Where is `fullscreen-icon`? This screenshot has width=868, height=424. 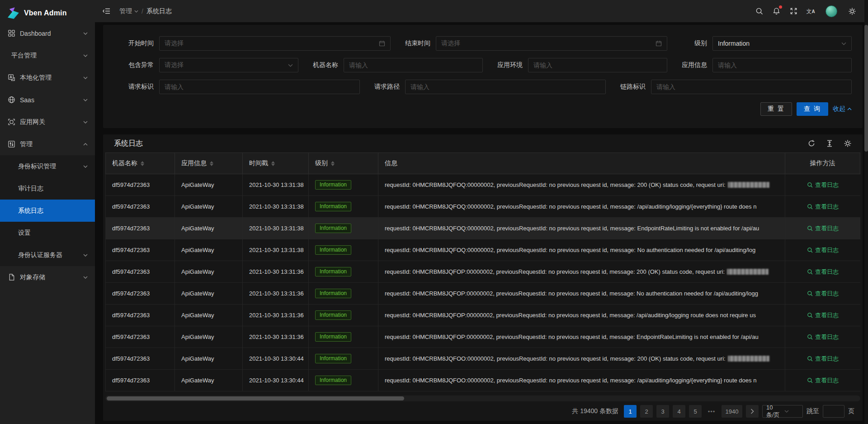
fullscreen-icon is located at coordinates (793, 11).